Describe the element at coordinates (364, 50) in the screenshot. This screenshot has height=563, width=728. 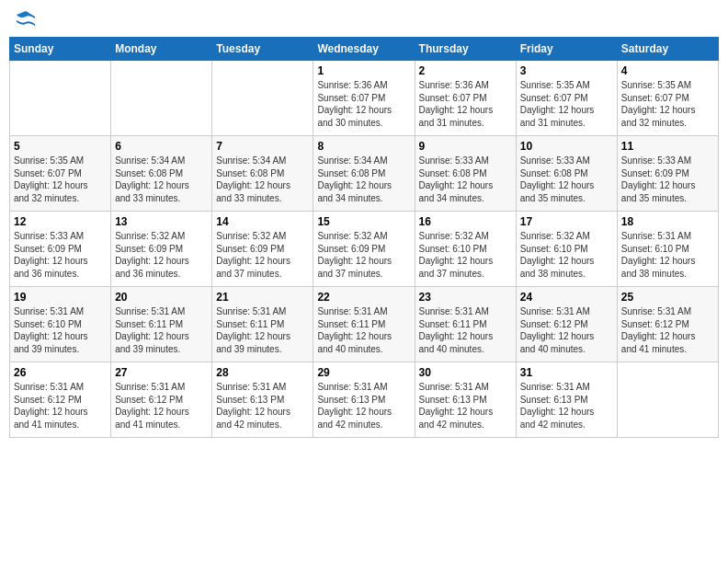
I see `weekday-header-row: SundayMondayTuesdayWednesdayThursdayFrid…` at that location.